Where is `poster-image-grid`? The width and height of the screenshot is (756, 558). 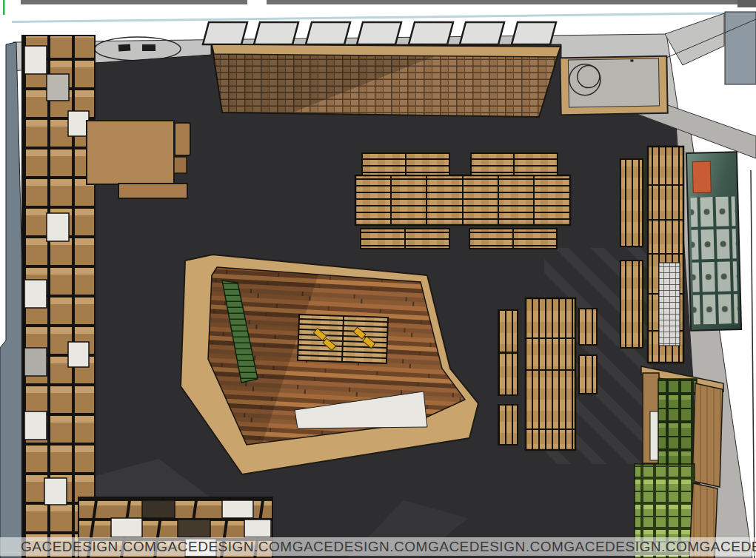 poster-image-grid is located at coordinates (714, 260).